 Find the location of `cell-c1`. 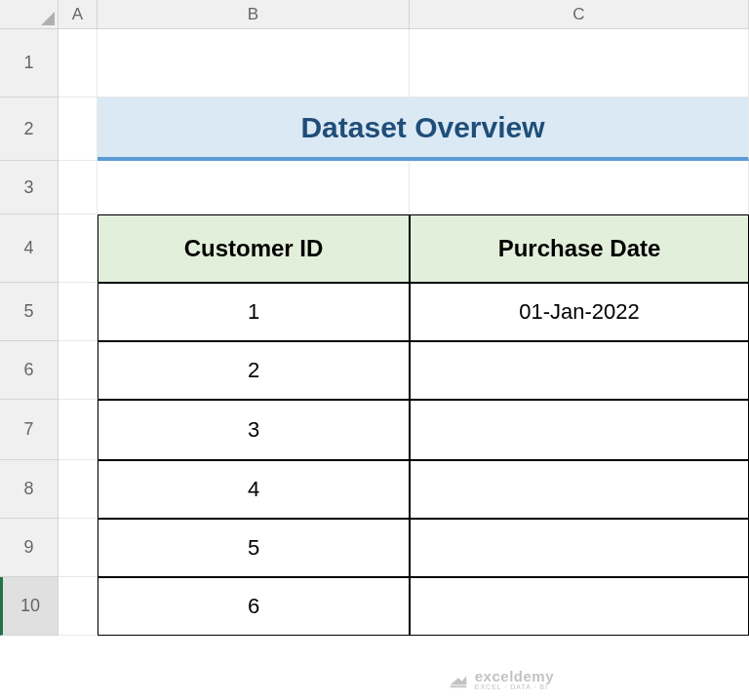

cell-c1 is located at coordinates (579, 63).